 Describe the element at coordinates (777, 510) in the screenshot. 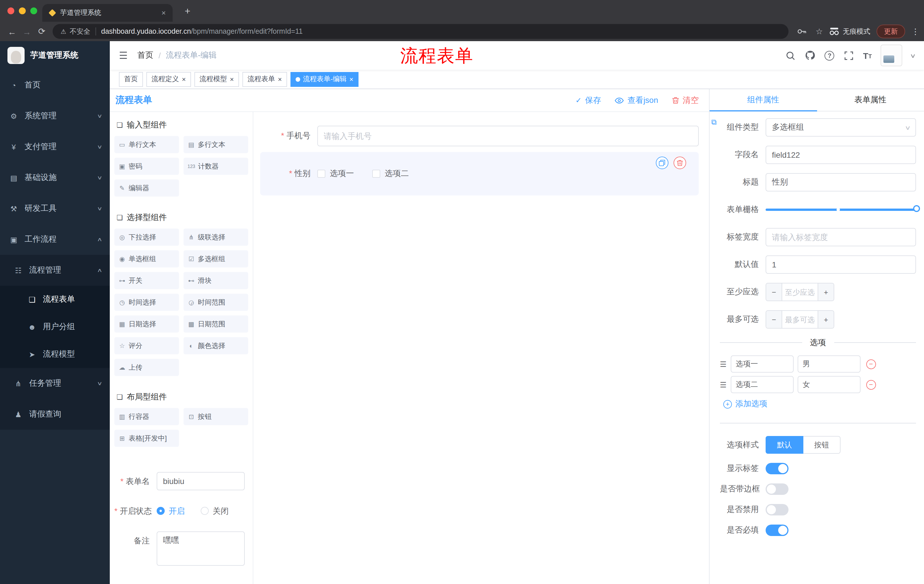

I see `disabled-toggle` at that location.